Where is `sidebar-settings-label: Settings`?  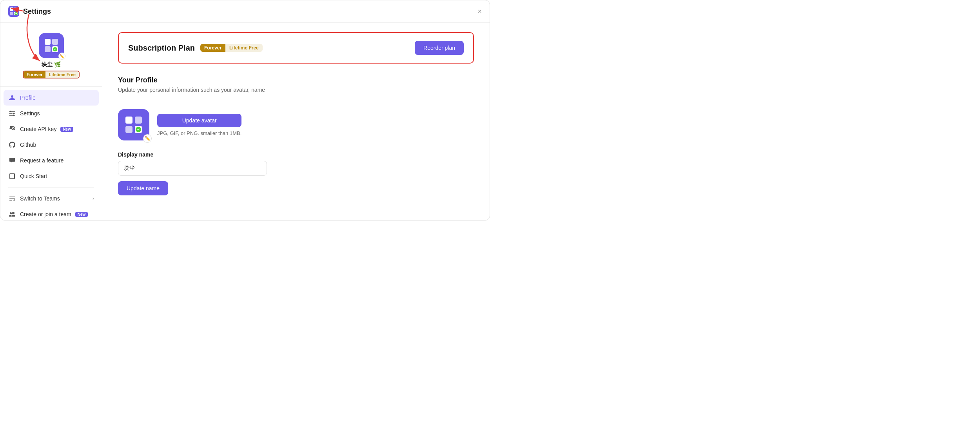 sidebar-settings-label: Settings is located at coordinates (30, 113).